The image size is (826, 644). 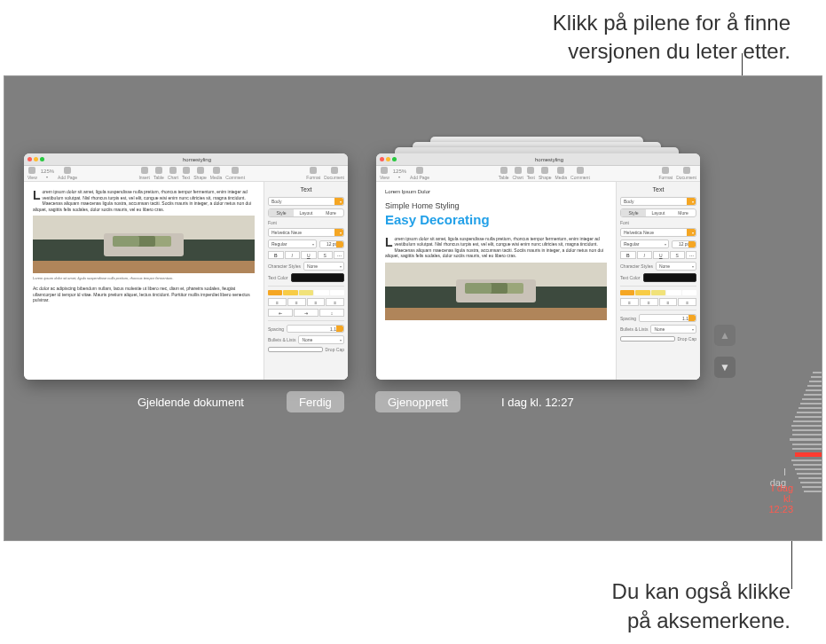 What do you see at coordinates (332, 312) in the screenshot?
I see `vindent-button: ↕` at bounding box center [332, 312].